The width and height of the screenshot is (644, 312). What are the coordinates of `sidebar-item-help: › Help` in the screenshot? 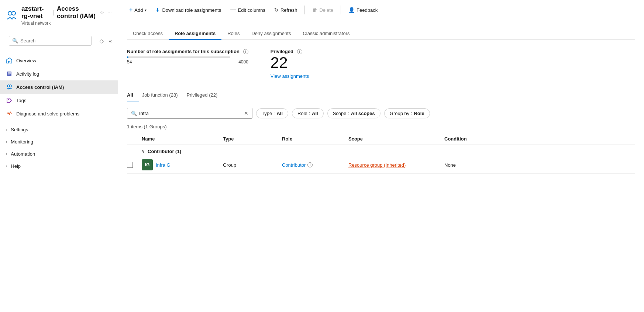 It's located at (59, 166).